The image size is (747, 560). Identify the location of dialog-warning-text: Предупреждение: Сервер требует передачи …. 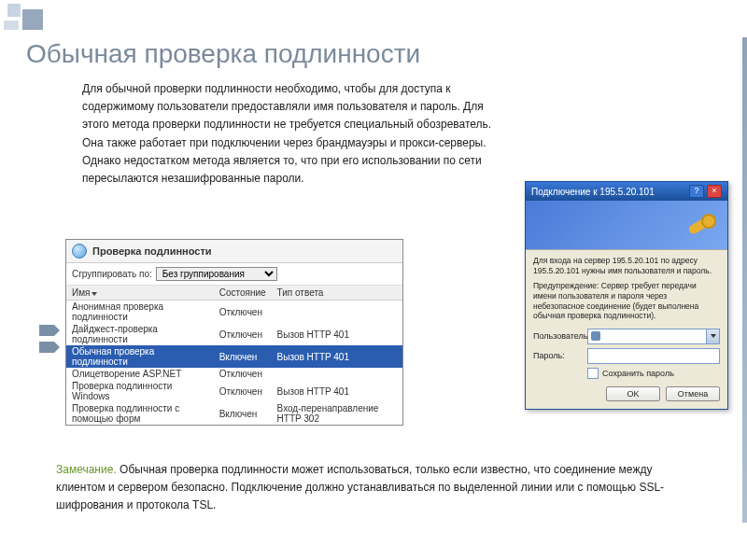
(627, 301).